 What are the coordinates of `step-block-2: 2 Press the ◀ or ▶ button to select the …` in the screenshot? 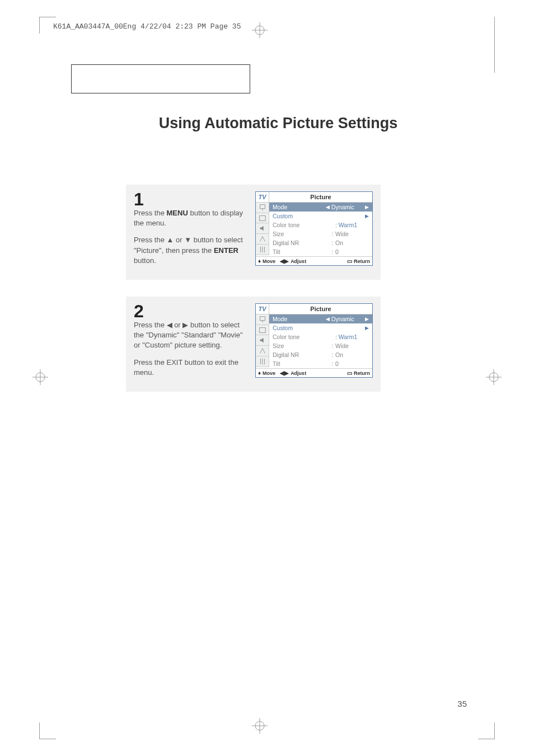 It's located at (253, 344).